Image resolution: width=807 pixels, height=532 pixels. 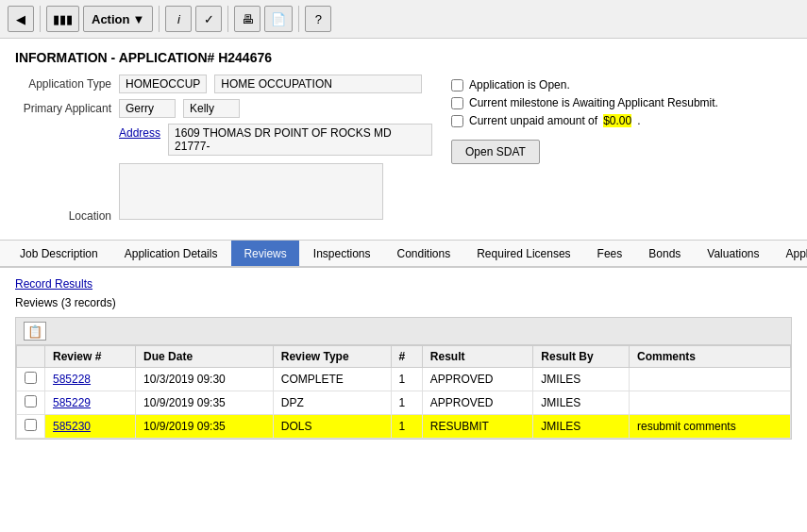 What do you see at coordinates (40, 19) in the screenshot?
I see `separator` at bounding box center [40, 19].